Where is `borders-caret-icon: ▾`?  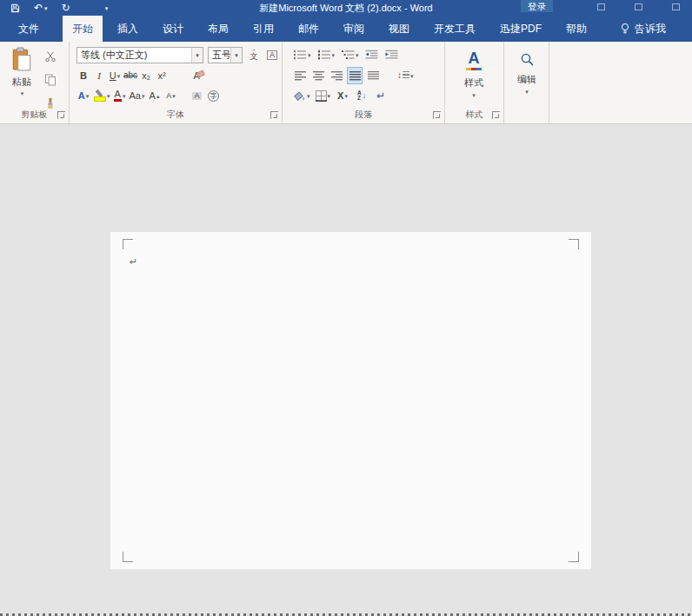
borders-caret-icon: ▾ is located at coordinates (329, 96).